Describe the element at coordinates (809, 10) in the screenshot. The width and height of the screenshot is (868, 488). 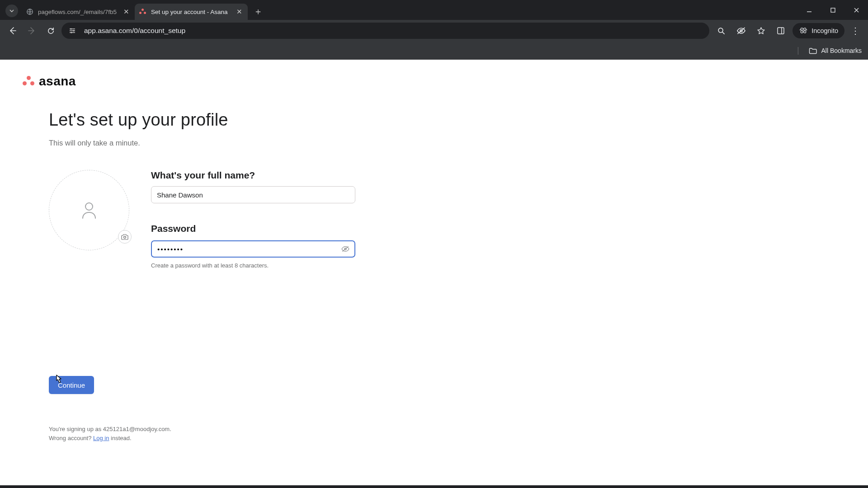
I see `window-minimize-button` at that location.